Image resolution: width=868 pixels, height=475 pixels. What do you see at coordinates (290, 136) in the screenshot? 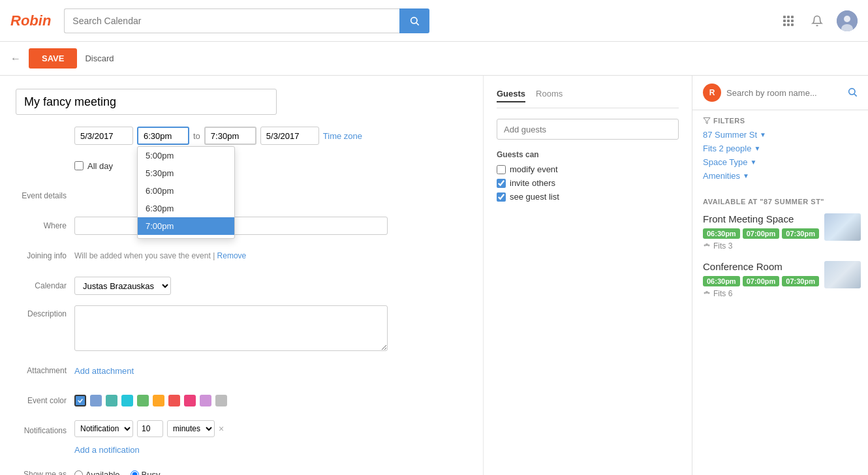
I see `end-date-input` at bounding box center [290, 136].